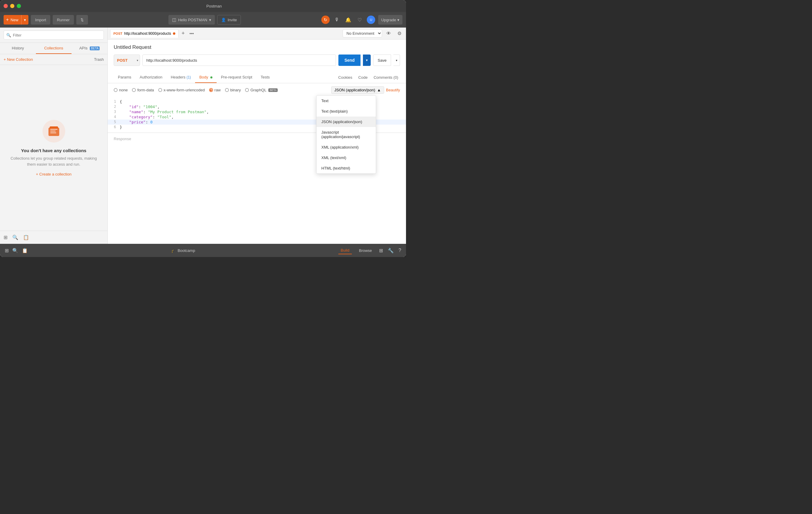  Describe the element at coordinates (382, 60) in the screenshot. I see `save-button: Save` at that location.